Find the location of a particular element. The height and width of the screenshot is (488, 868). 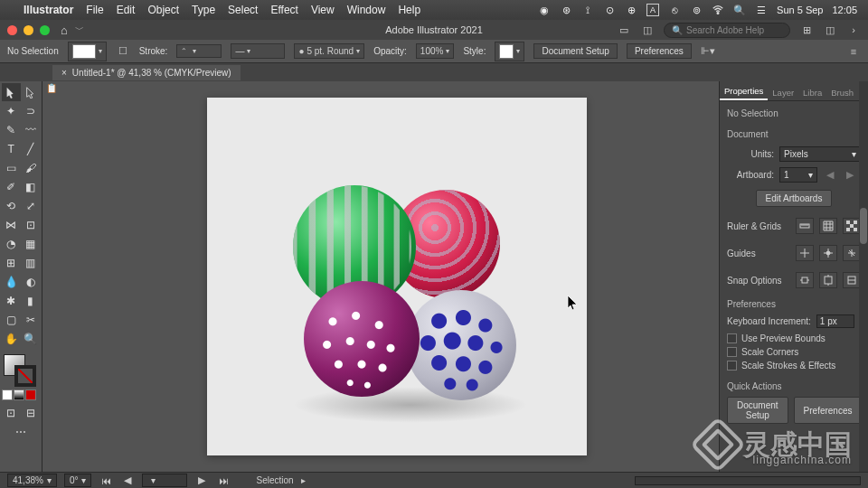

use-preview-bounds-checkbox: Use Preview Bounds is located at coordinates (794, 338).